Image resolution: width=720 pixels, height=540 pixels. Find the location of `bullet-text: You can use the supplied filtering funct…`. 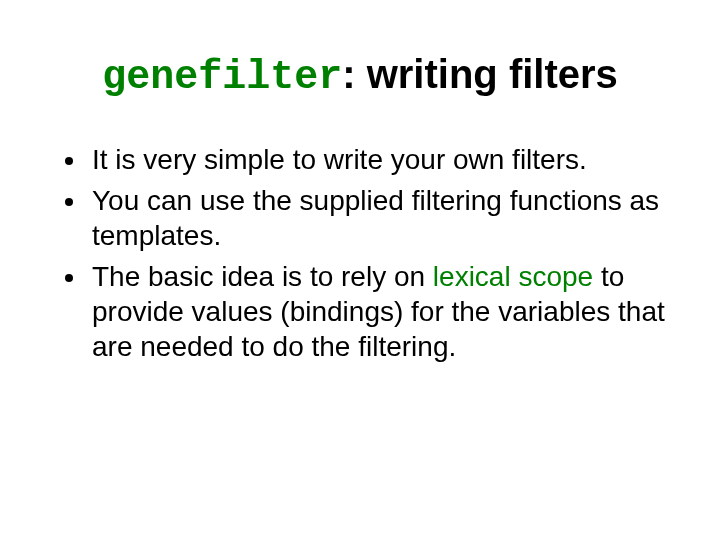

bullet-text: You can use the supplied filtering funct… is located at coordinates (376, 218).